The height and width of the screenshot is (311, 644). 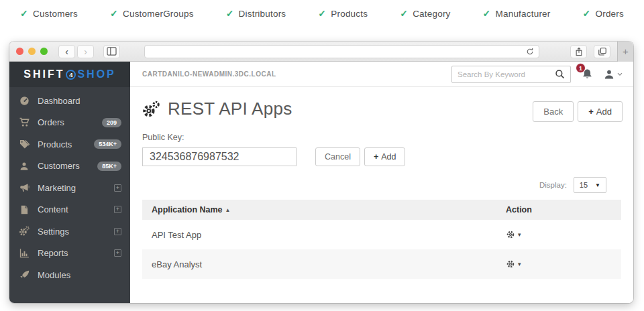 What do you see at coordinates (511, 74) in the screenshot?
I see `keyword-search-box` at bounding box center [511, 74].